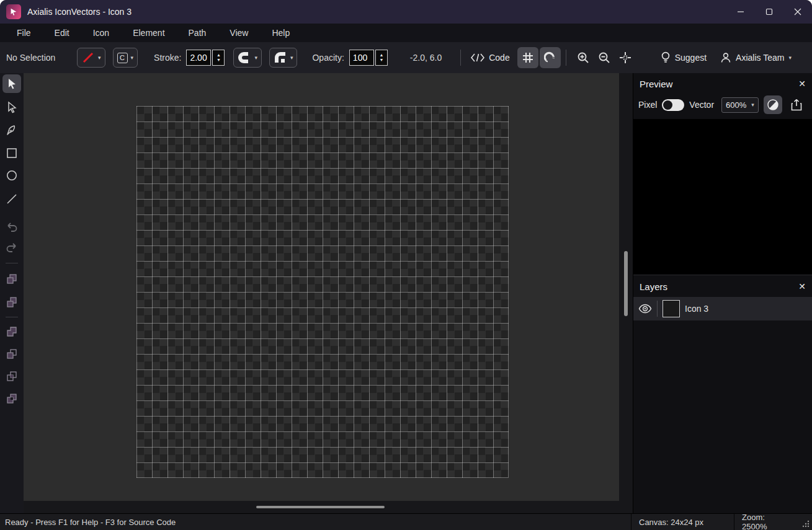 This screenshot has width=812, height=530. What do you see at coordinates (806, 524) in the screenshot?
I see `resize-grip-icon` at bounding box center [806, 524].